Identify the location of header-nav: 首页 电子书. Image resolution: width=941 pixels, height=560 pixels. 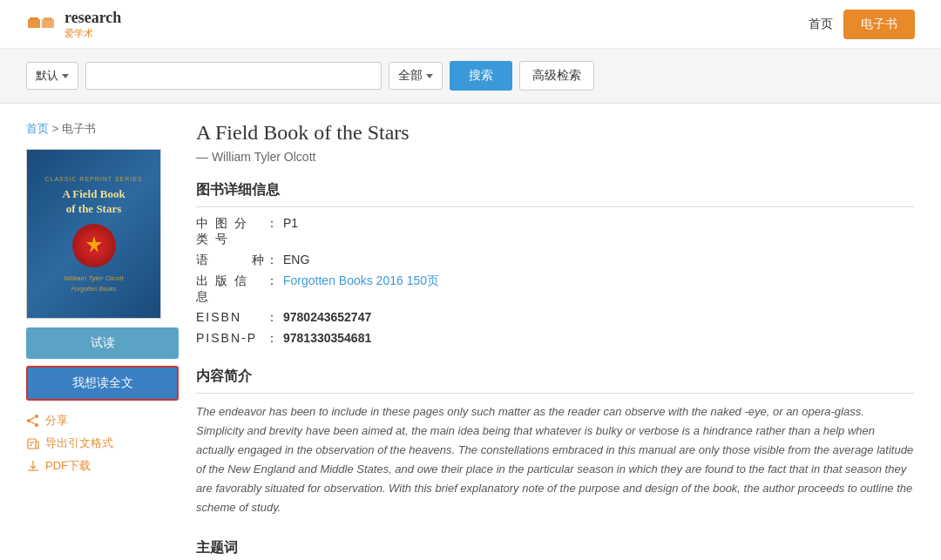
(862, 24).